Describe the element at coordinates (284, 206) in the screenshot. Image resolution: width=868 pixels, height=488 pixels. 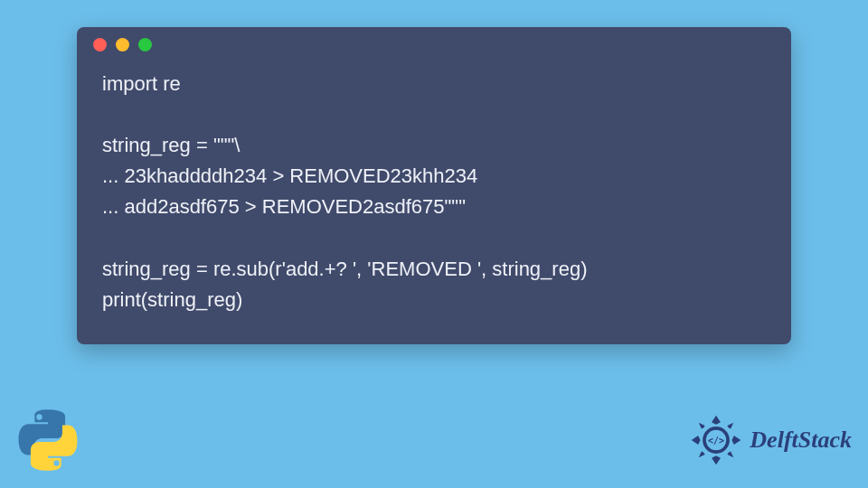
I see `code-line: ... add2asdf675 > REMOVED2asdf675"""` at that location.